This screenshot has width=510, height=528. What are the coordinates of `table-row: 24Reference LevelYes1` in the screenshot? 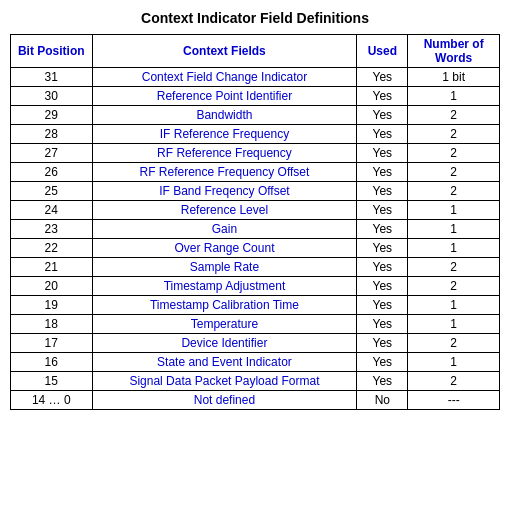 It's located at (256, 210).